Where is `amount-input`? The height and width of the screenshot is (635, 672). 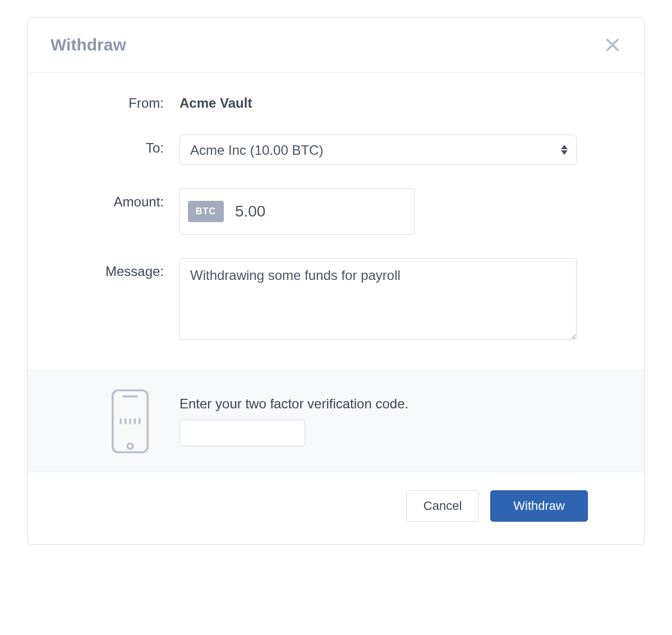 amount-input is located at coordinates (321, 211).